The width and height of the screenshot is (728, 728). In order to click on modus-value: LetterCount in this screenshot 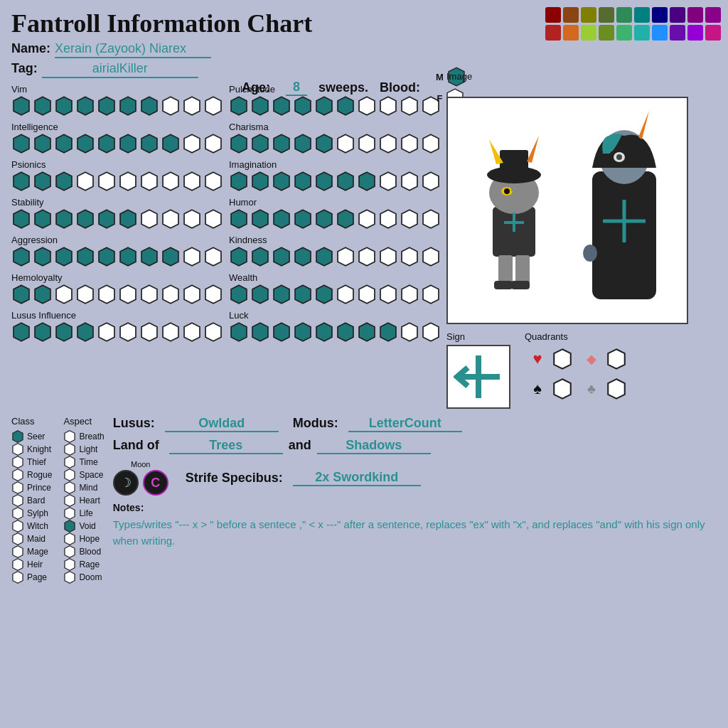, I will do `click(405, 424)`.